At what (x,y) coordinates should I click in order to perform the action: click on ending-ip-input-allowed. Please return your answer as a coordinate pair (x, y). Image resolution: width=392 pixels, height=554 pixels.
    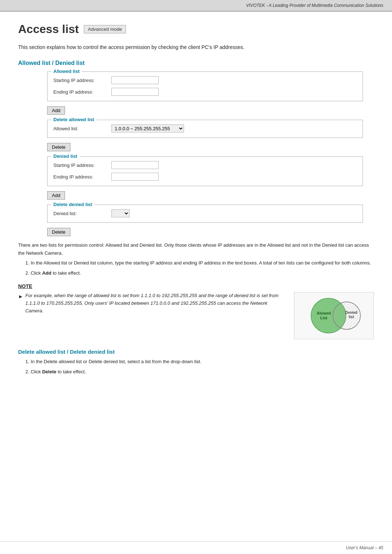
    Looking at the image, I should click on (135, 92).